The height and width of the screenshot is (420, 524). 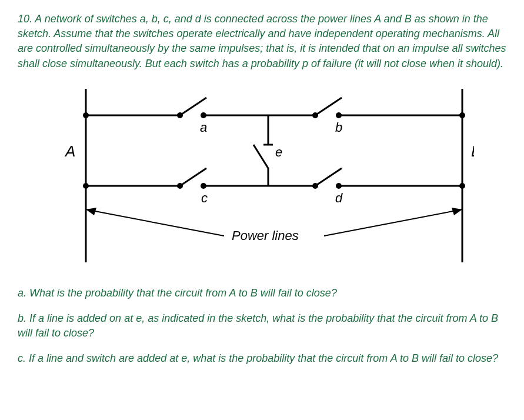 What do you see at coordinates (279, 152) in the screenshot?
I see `label-switch-e: e` at bounding box center [279, 152].